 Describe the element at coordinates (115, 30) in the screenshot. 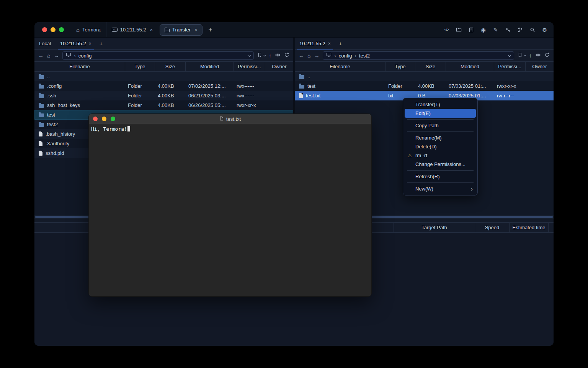

I see `tab-icon` at that location.